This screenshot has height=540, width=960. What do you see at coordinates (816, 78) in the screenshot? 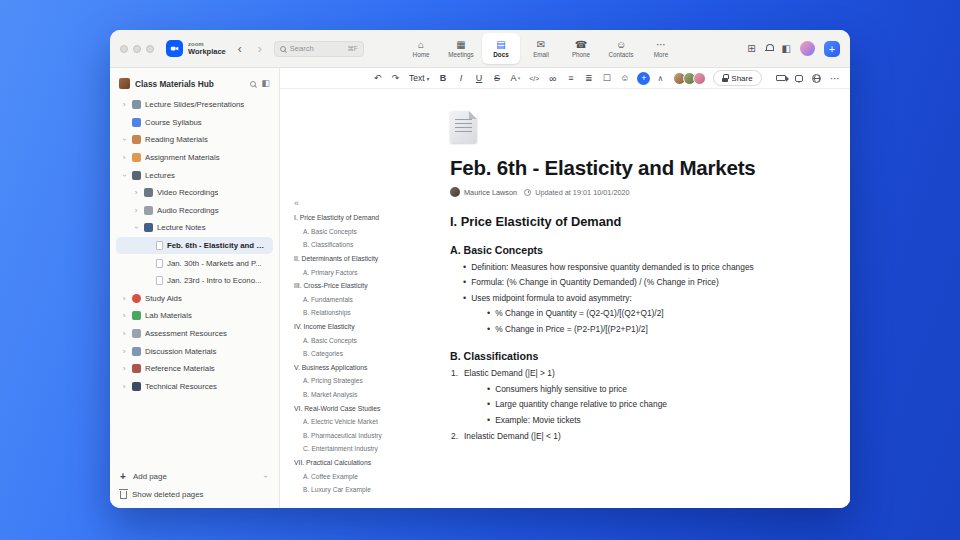
I see `language-globe-icon` at bounding box center [816, 78].